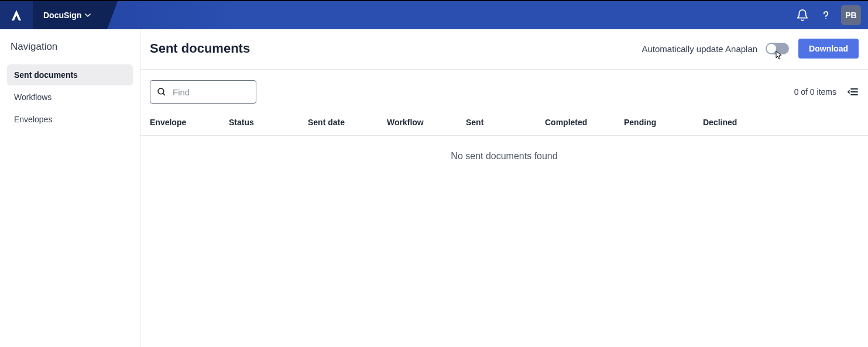 Image resolution: width=868 pixels, height=347 pixels. I want to click on sidebar-item-label: Workflows, so click(33, 97).